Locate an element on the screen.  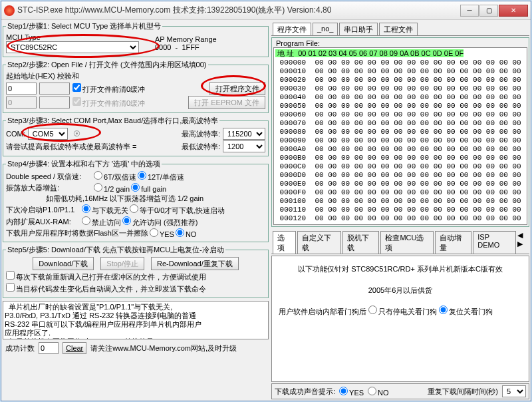
addr2-input is located at coordinates (21, 102).